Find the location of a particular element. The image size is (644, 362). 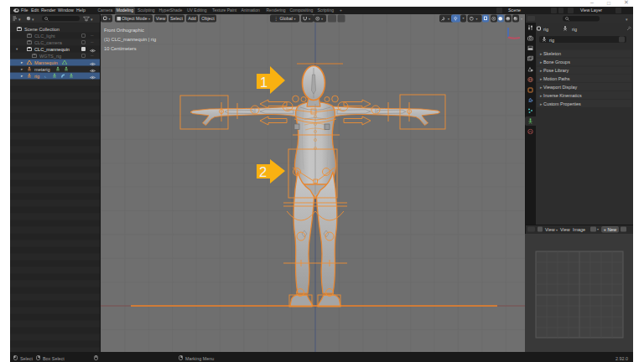

svg-text: 1 is located at coordinates (263, 82).